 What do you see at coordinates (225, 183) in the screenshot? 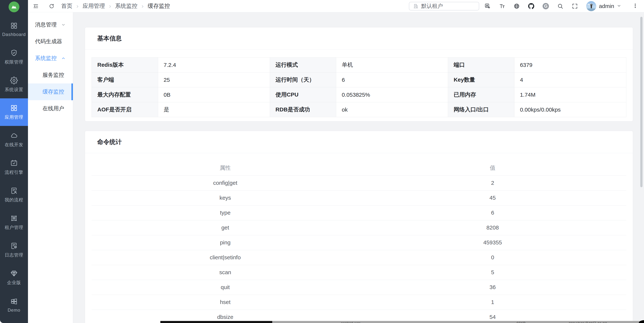
I see `stat-property: config|get` at bounding box center [225, 183].